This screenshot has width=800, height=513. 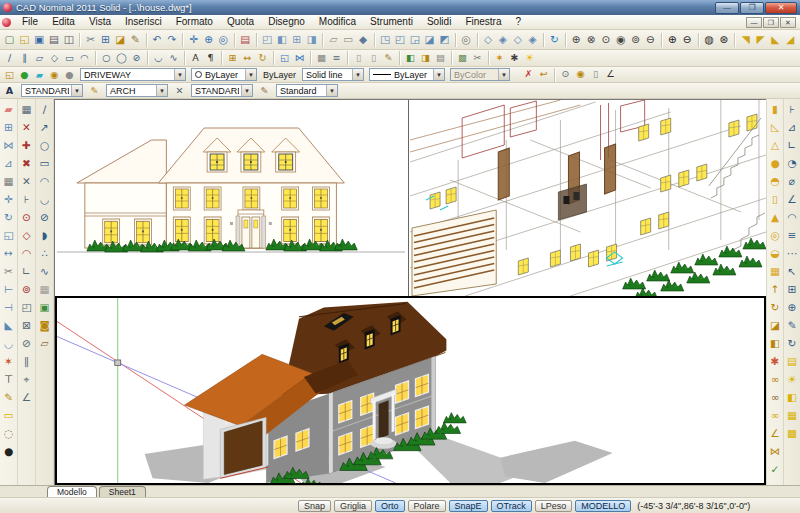 What do you see at coordinates (232, 58) in the screenshot?
I see `modify-copy-button: ⊞` at bounding box center [232, 58].